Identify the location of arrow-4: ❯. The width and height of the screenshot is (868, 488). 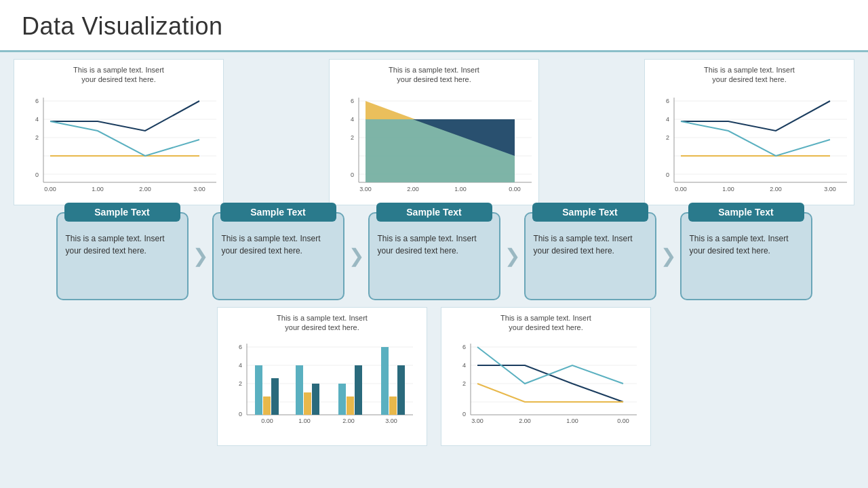
(669, 256).